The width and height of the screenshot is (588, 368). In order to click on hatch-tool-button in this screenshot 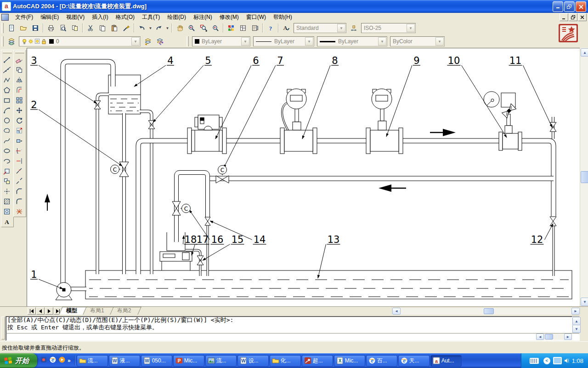, I will do `click(7, 201)`.